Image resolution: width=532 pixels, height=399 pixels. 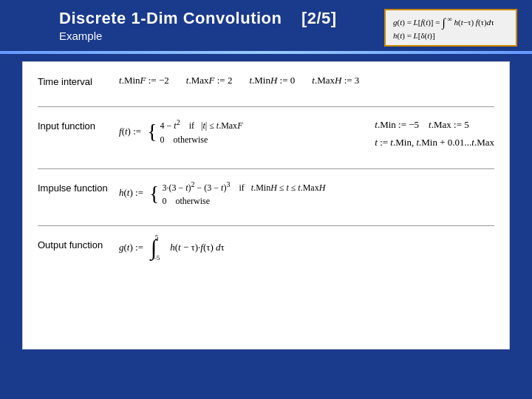 I want to click on input-piecewise: { 4 − t2 if |t| ≤ t.MaxF 0 otherwise, so click(x=195, y=132).